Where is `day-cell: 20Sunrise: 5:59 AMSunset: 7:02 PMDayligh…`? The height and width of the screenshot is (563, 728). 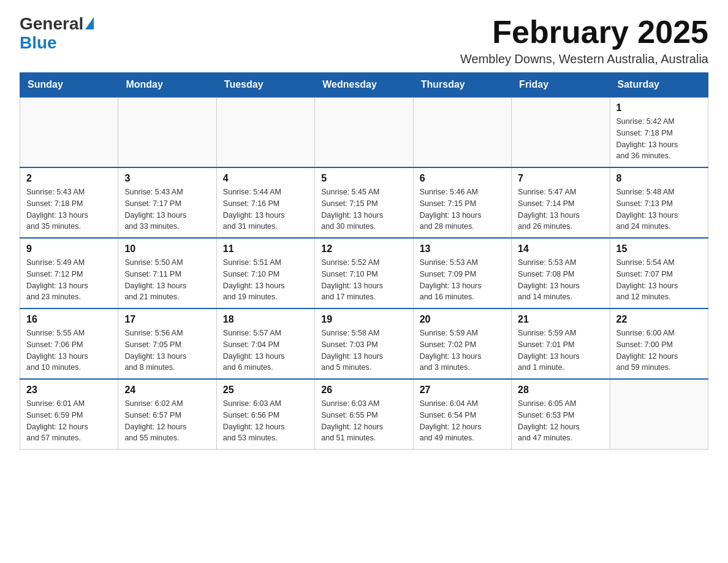
day-cell: 20Sunrise: 5:59 AMSunset: 7:02 PMDayligh… is located at coordinates (462, 343).